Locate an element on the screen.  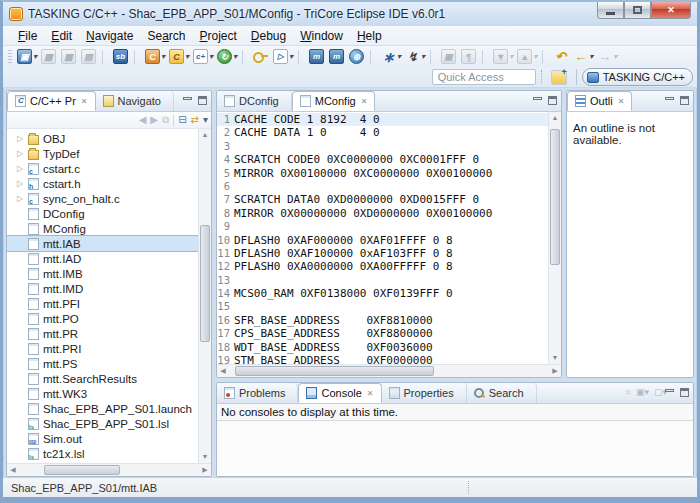
tree-item: mtt.IAB is located at coordinates (102, 244).